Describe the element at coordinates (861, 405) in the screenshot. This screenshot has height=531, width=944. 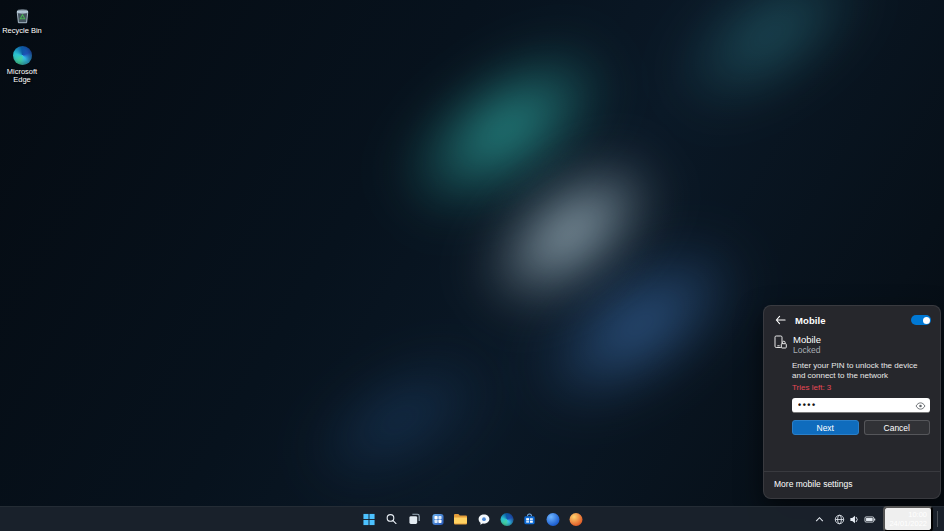
I see `pin-input` at that location.